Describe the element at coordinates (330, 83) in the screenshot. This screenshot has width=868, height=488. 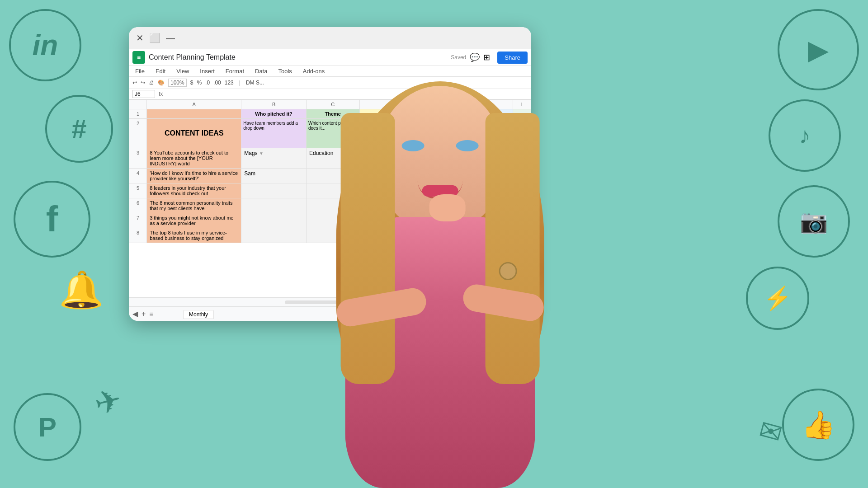
I see `format-toolbar: ↩ ↪ 🖨 🎨 100% $ % .0 .00 123 | DM S...` at that location.